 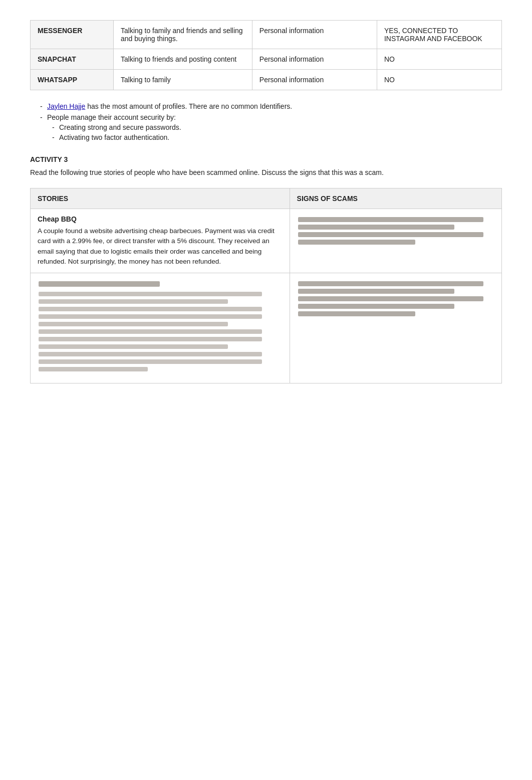 I want to click on blurred-story-cell, so click(x=160, y=328).